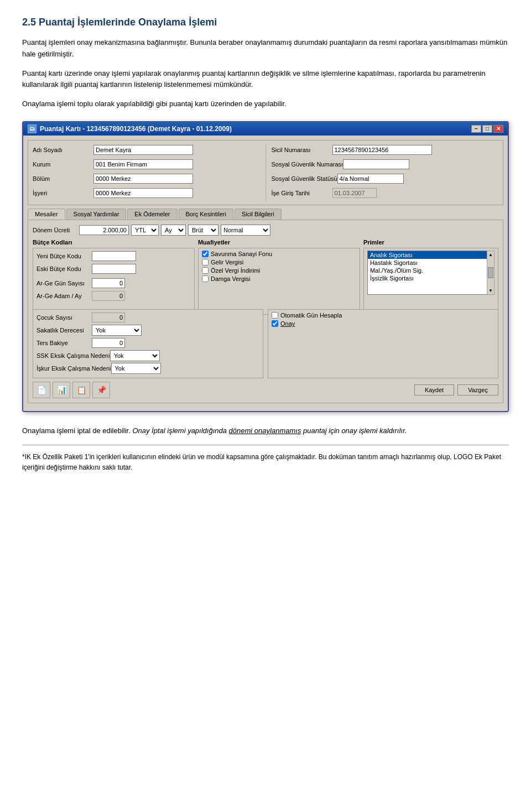 Image resolution: width=531 pixels, height=812 pixels. What do you see at coordinates (143, 179) in the screenshot?
I see `bolum-input` at bounding box center [143, 179].